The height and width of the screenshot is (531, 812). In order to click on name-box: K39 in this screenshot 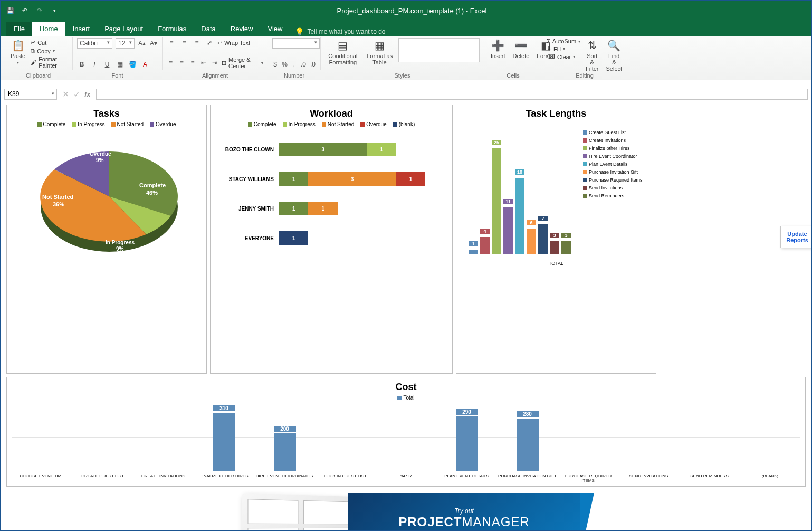, I will do `click(31, 94)`.